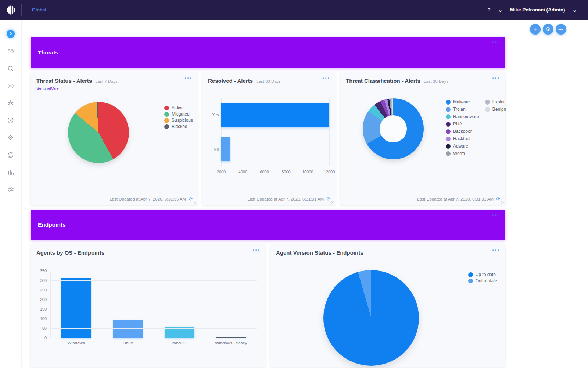  I want to click on resolved-bar-chart: YesNo 20004000600080001000012000, so click(269, 138).